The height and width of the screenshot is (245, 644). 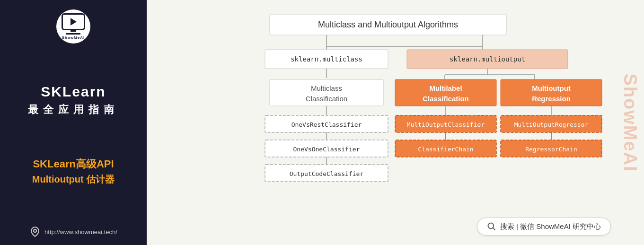 I want to click on logo-text: ShowMeAI, so click(x=73, y=38).